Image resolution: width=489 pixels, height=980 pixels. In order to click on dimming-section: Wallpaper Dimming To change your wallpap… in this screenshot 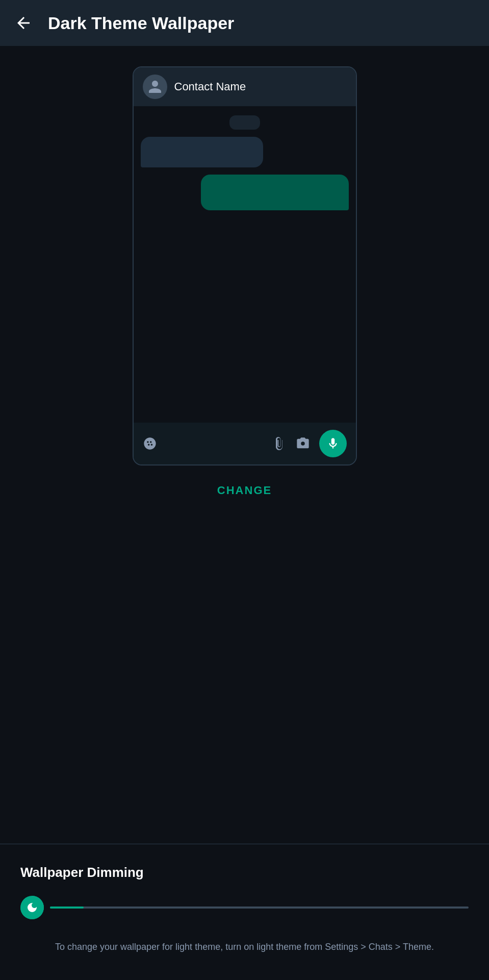, I will do `click(245, 912)`.